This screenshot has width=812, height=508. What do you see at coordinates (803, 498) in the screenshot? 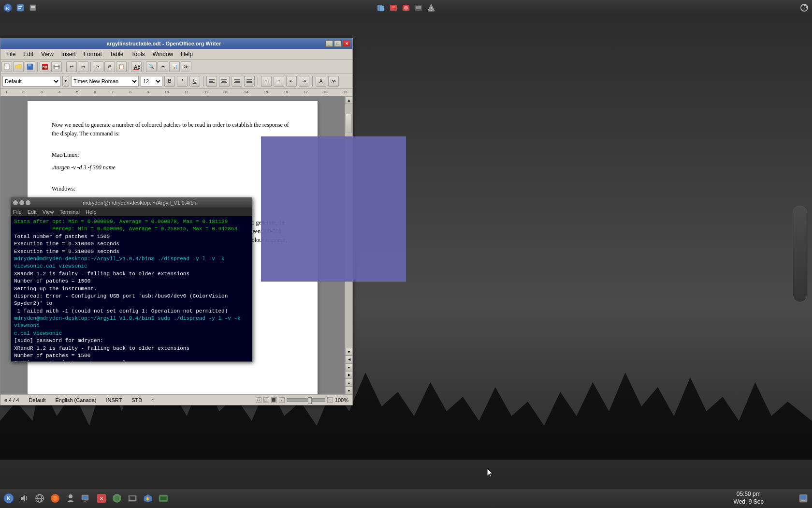
I see `systray-icon` at bounding box center [803, 498].